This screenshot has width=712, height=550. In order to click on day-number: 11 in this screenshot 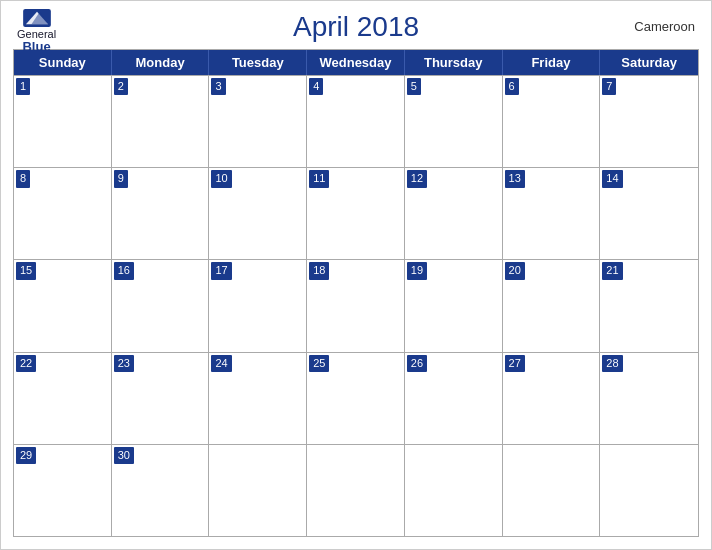, I will do `click(319, 178)`.